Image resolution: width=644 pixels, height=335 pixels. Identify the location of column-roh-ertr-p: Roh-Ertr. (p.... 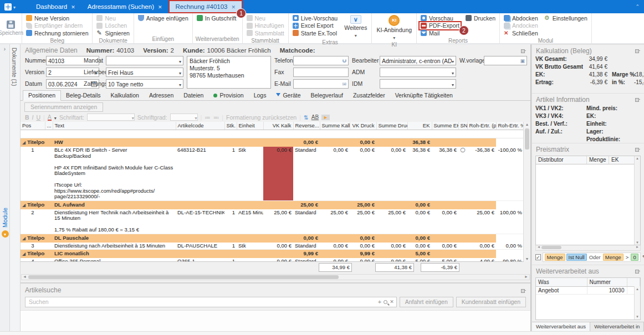
(482, 126).